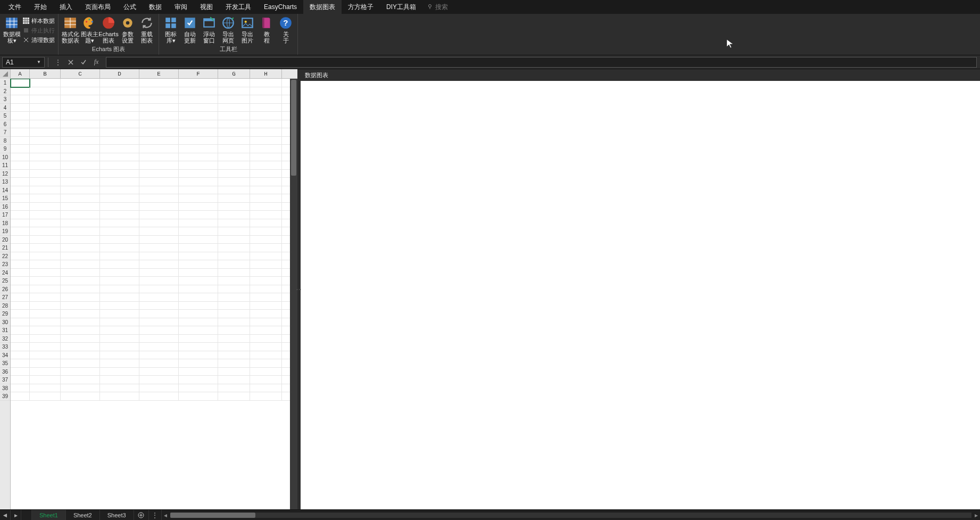  What do you see at coordinates (165, 515) in the screenshot?
I see `hscroll-left: ◂` at bounding box center [165, 515].